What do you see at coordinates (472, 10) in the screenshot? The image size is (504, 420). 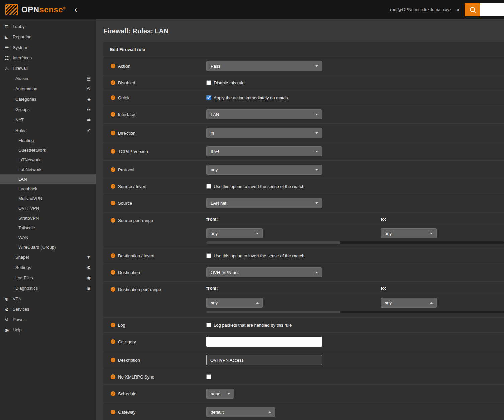 I see `search-button` at bounding box center [472, 10].